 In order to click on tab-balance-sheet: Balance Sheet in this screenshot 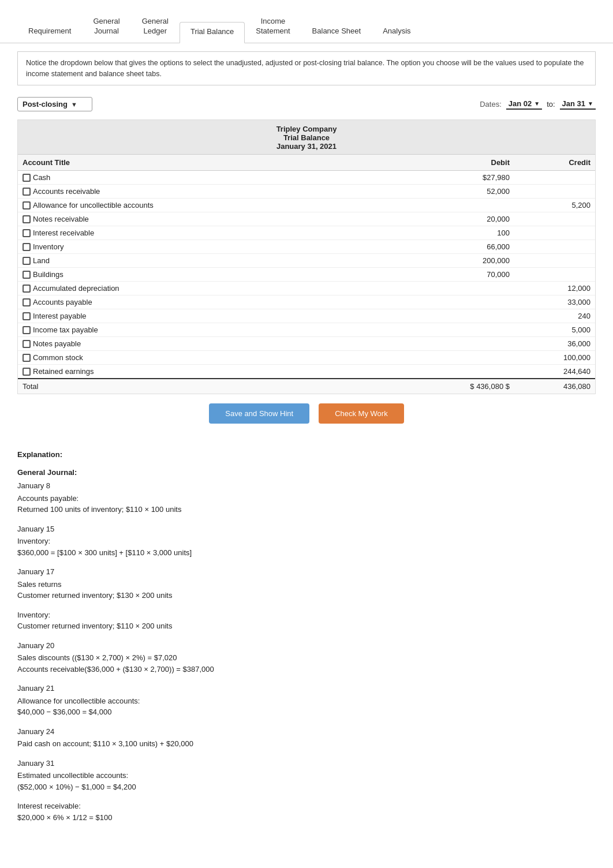, I will do `click(337, 32)`.